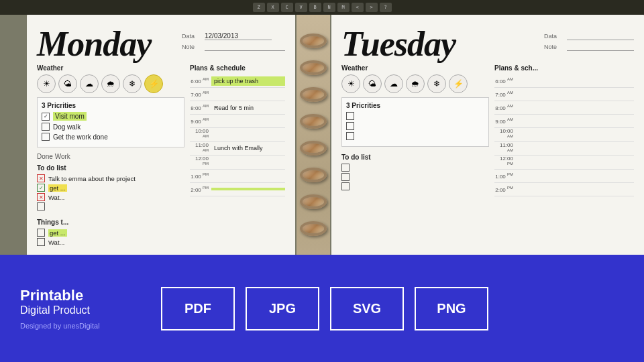  I want to click on time-1000am: 10:00 AM, so click(201, 135).